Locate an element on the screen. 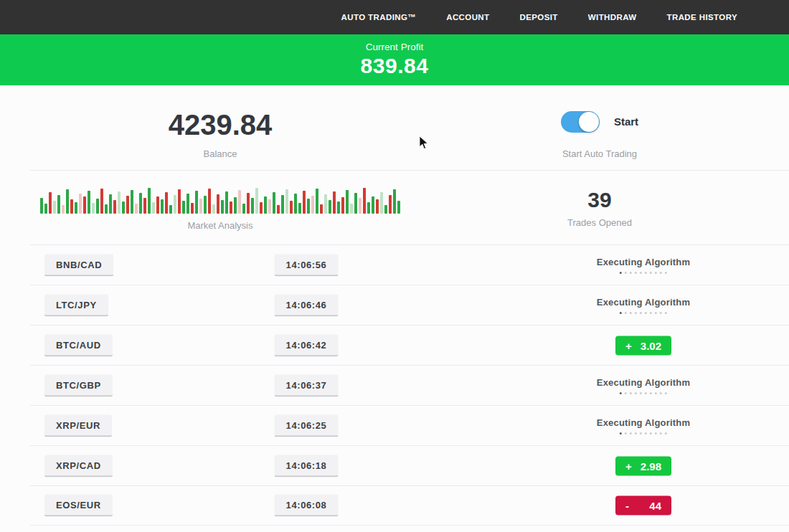 Image resolution: width=789 pixels, height=532 pixels. trade-status: +2.98 is located at coordinates (643, 466).